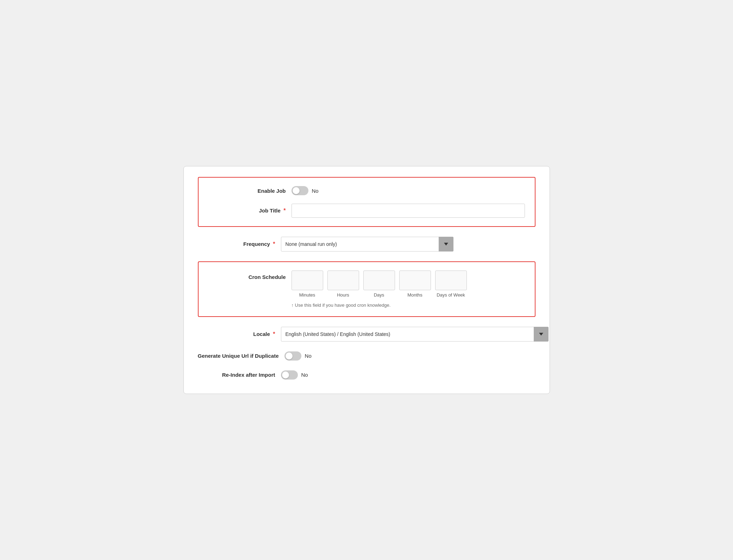  I want to click on cron-schedule-box: Cron Schedule Minutes Hours Days Months, so click(367, 289).